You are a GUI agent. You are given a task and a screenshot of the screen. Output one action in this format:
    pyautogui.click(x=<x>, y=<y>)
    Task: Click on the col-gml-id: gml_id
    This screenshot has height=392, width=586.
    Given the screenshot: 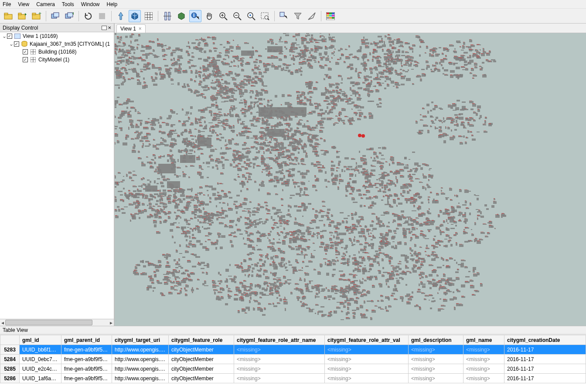 What is the action you would take?
    pyautogui.click(x=41, y=340)
    